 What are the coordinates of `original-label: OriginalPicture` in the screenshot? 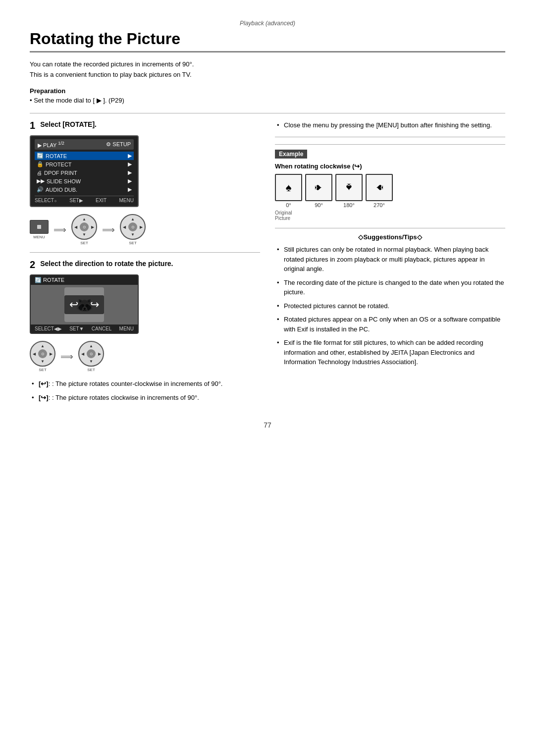 It's located at (390, 216).